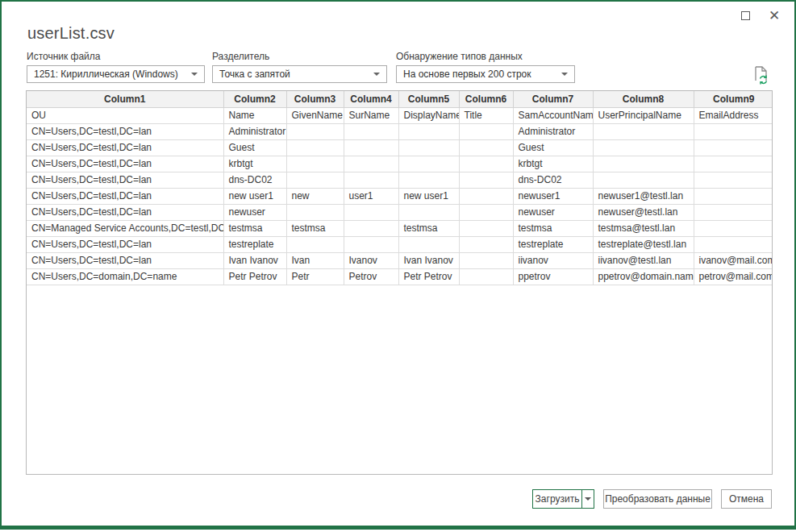 The width and height of the screenshot is (796, 532). I want to click on table-cell: newuser1@testl.lan, so click(644, 196).